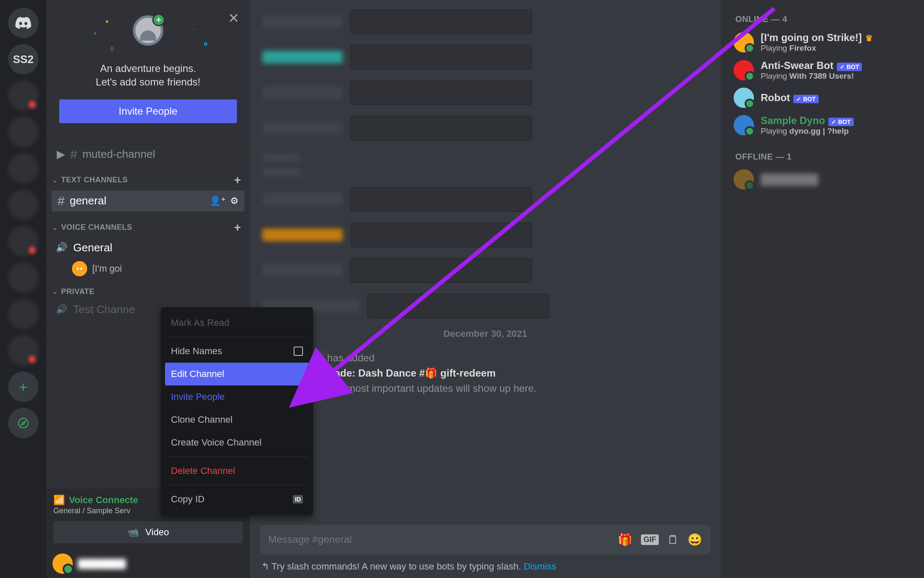  What do you see at coordinates (148, 177) in the screenshot?
I see `category-text-channels: ⌄ TEXT CHANNELS +` at bounding box center [148, 177].